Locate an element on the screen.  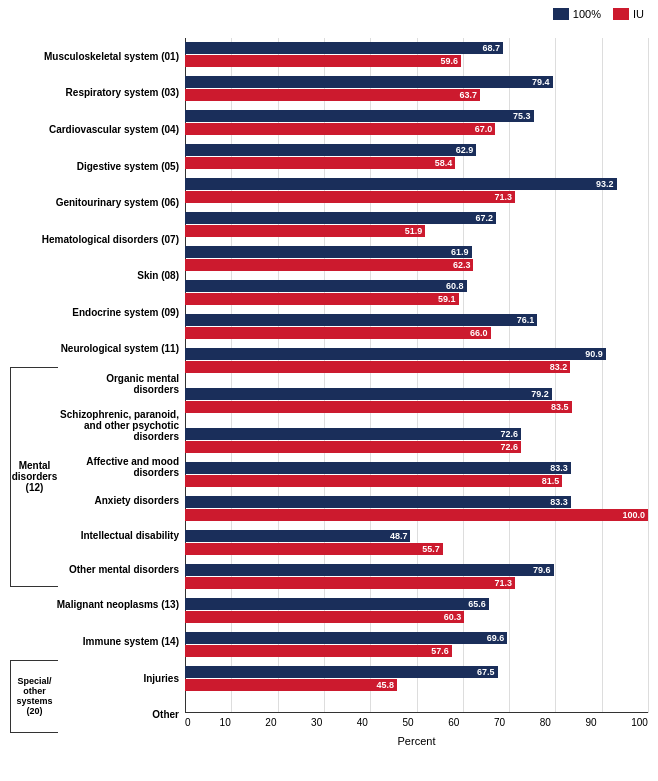
bar-navy-affective: 72.6 is located at coordinates (353, 434).